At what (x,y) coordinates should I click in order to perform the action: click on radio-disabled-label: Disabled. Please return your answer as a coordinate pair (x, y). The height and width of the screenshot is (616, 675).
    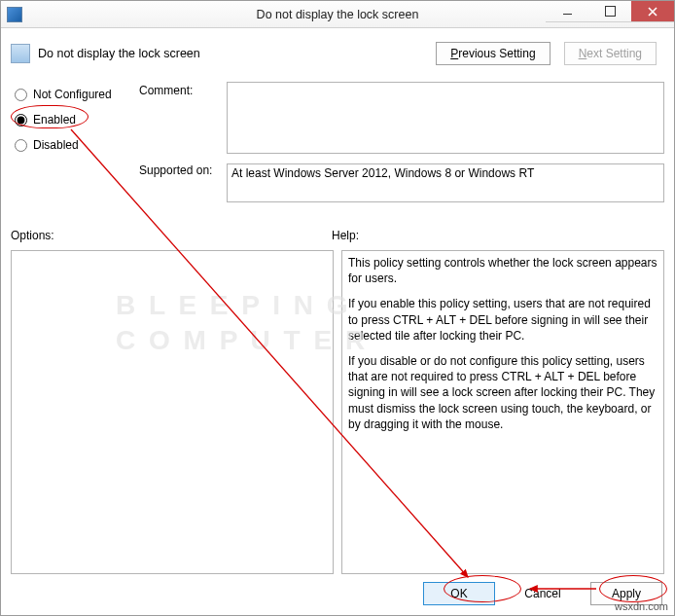
    Looking at the image, I should click on (56, 145).